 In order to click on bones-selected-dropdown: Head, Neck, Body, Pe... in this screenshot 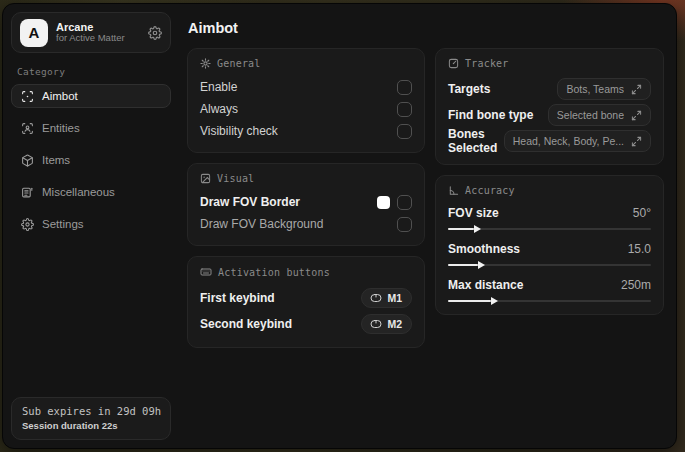, I will do `click(578, 141)`.